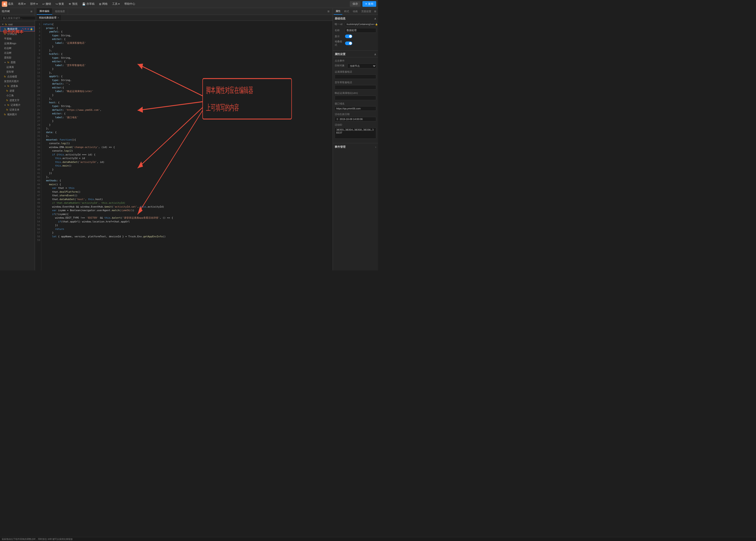  I want to click on preview-btn: 👁预览, so click(73, 4).